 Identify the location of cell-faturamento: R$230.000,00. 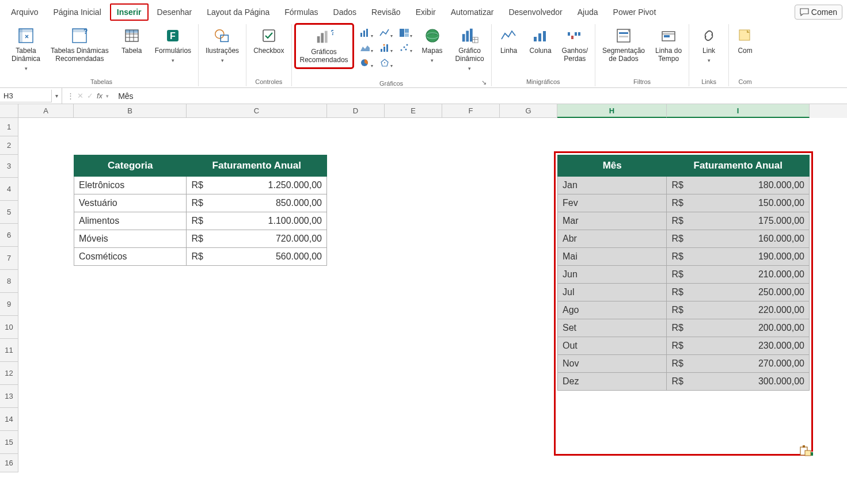
(738, 346).